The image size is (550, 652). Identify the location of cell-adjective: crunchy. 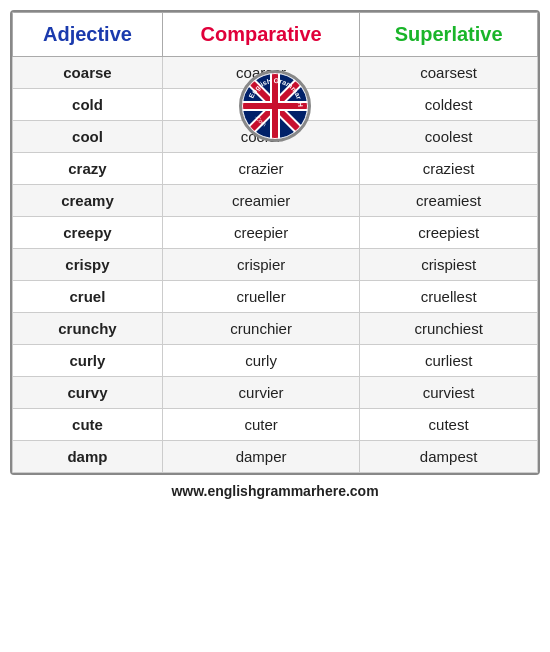
(88, 329).